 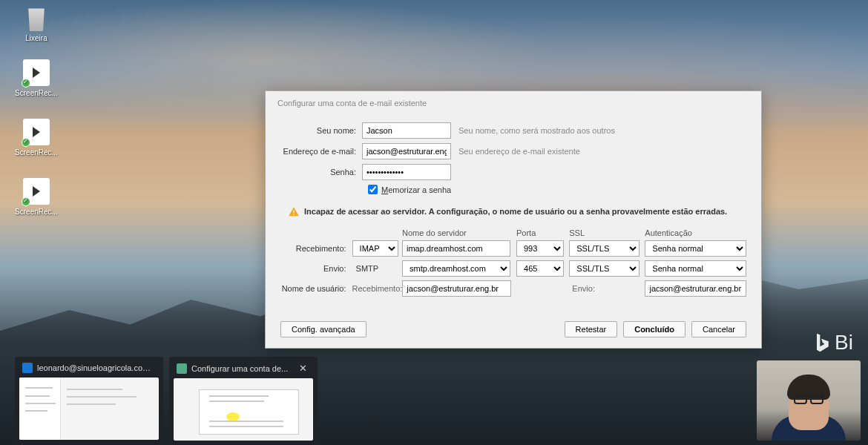 What do you see at coordinates (377, 289) in the screenshot?
I see `username-incoming-label: Recebimento:` at bounding box center [377, 289].